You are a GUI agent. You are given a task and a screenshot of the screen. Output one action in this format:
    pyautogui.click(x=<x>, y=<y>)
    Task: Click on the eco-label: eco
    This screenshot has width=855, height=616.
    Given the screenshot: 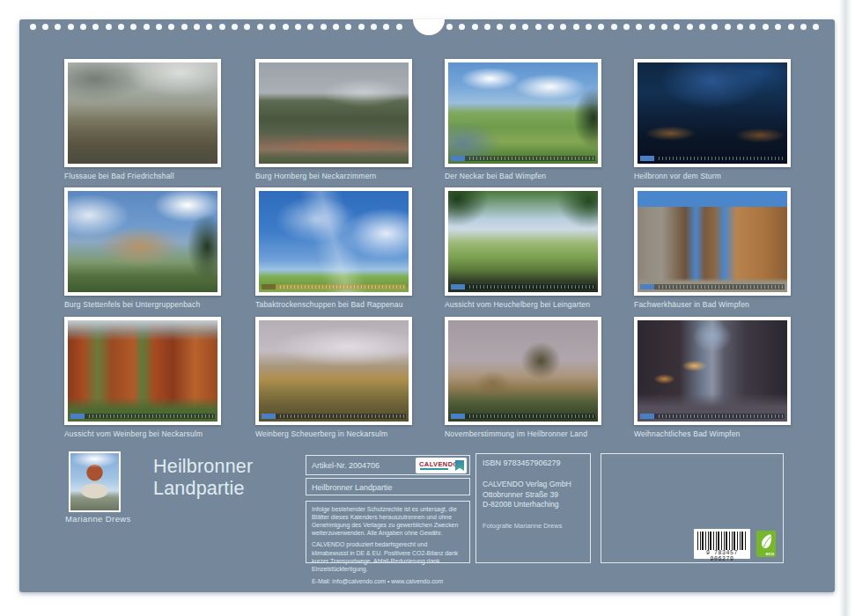 What is the action you would take?
    pyautogui.click(x=770, y=554)
    